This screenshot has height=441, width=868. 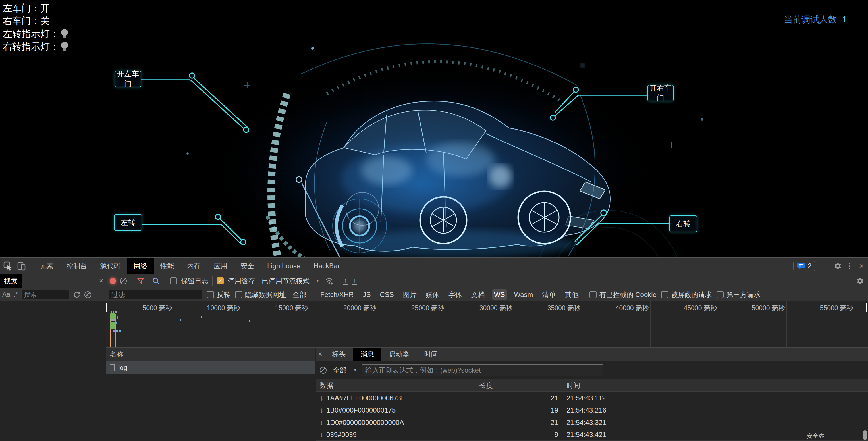 What do you see at coordinates (487, 281) in the screenshot?
I see `network-toolbar: 保留日志 ✓ 停用缓存 已停用节流模式 ▼ ↑ ↓` at bounding box center [487, 281].